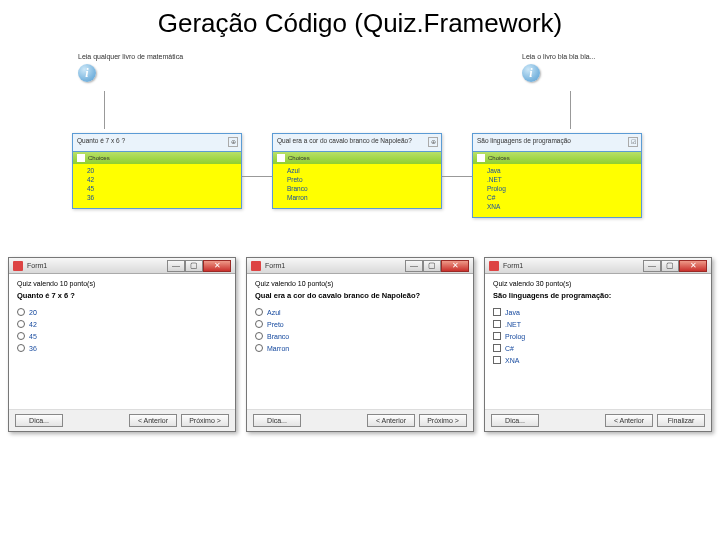  Describe the element at coordinates (357, 188) in the screenshot. I see `choice-item: Branco` at that location.